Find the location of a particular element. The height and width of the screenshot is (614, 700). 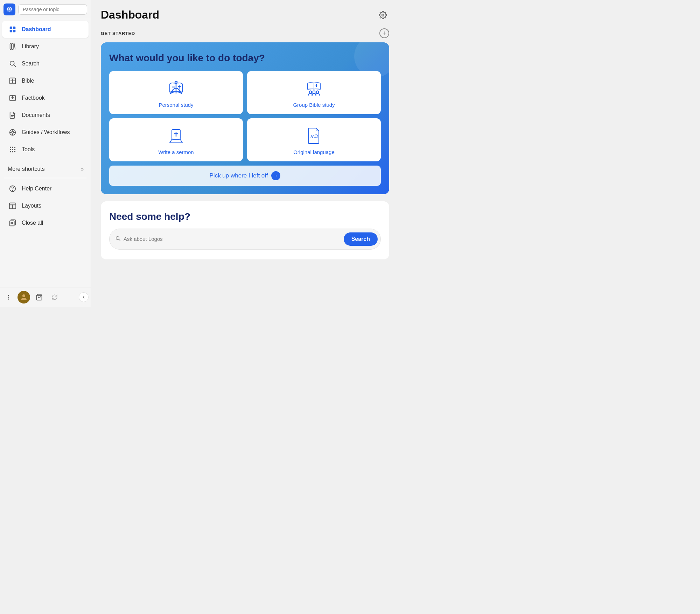

sidebar-item-factbook: Factbook is located at coordinates (46, 98).